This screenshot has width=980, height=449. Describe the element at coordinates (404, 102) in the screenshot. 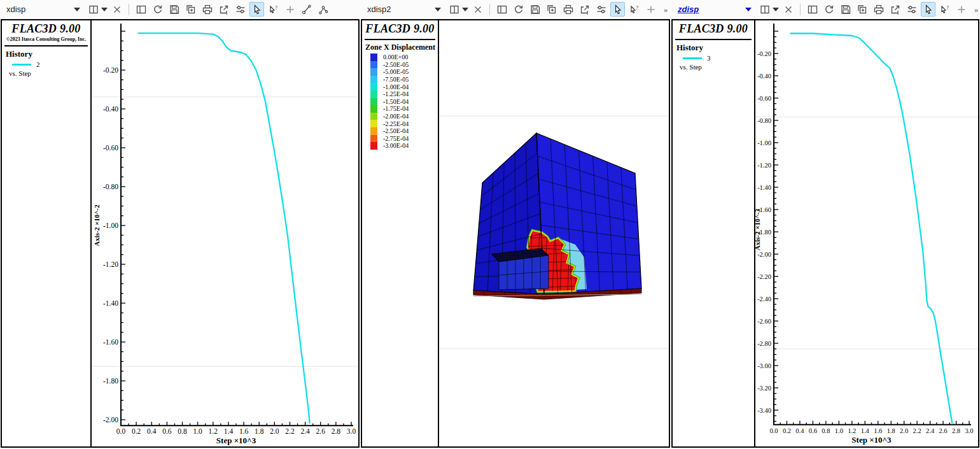

I see `scale-row: -1.50E-04` at that location.